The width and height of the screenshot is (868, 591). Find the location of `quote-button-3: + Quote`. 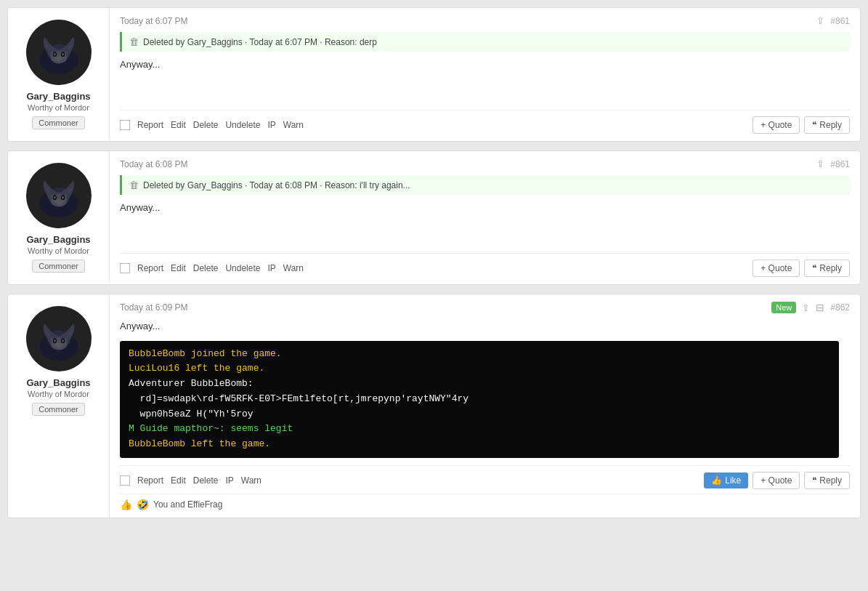

quote-button-3: + Quote is located at coordinates (776, 481).